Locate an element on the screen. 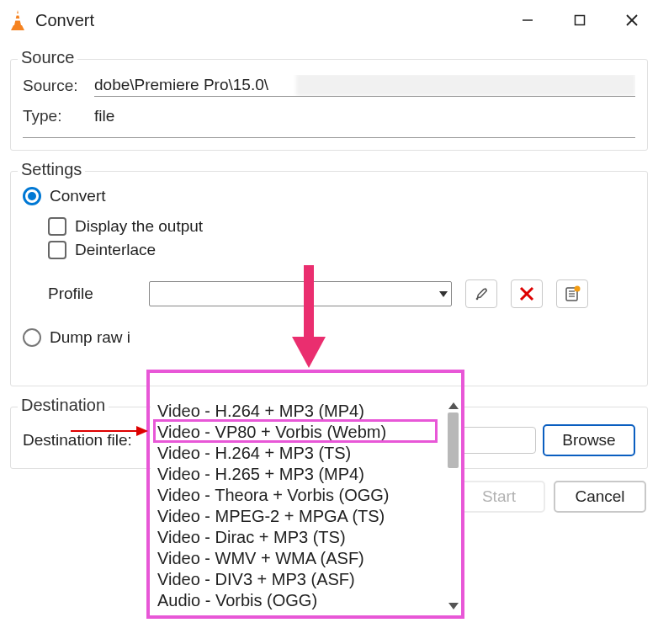  start-button: Start is located at coordinates (499, 497).